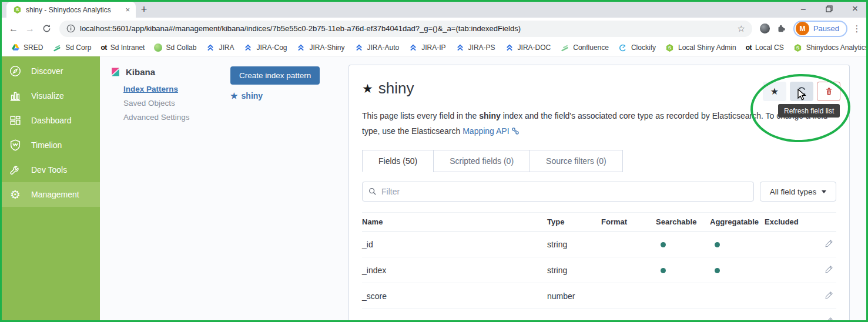 Image resolution: width=868 pixels, height=322 pixels. Describe the element at coordinates (128, 9) in the screenshot. I see `tab-close-icon: ×` at that location.